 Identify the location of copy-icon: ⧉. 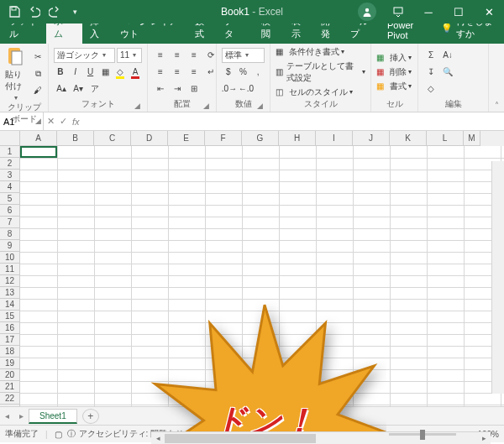
(38, 74).